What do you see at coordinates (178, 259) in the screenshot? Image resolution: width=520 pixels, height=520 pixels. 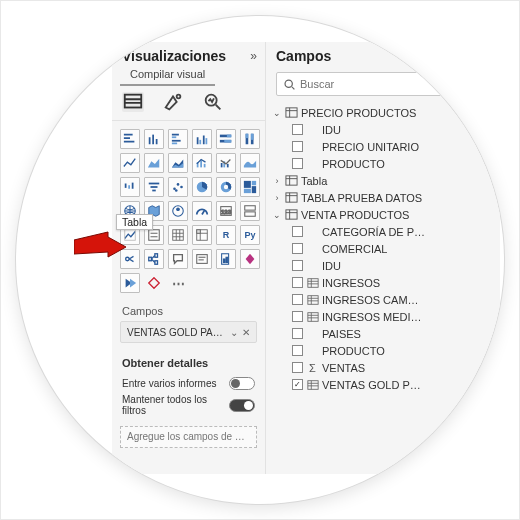 I see `viz-qa` at bounding box center [178, 259].